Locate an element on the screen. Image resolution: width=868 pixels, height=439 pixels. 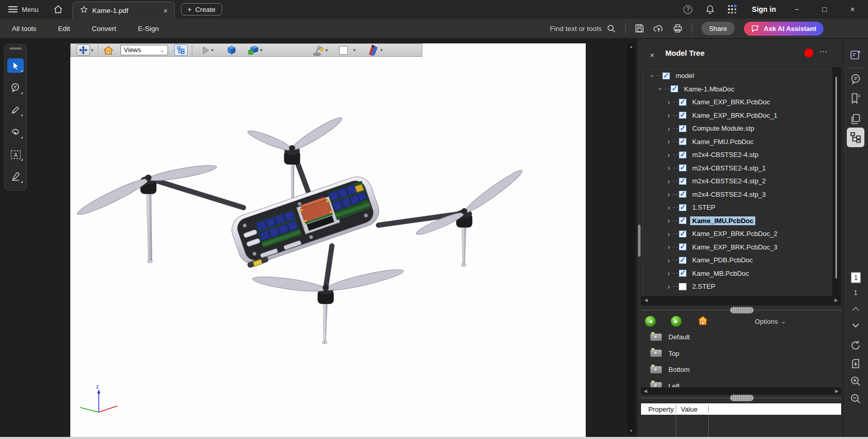
tree-node: ›✓Compute Module.stp is located at coordinates (737, 129).